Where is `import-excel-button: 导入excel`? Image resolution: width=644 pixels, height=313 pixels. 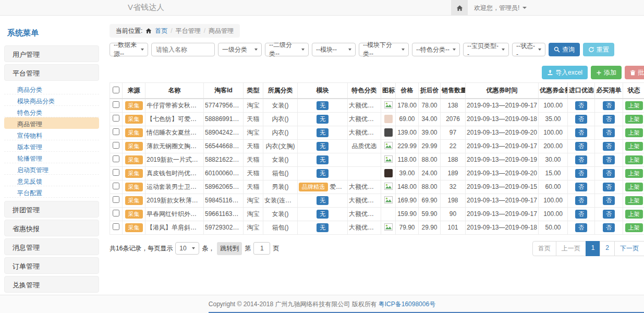 import-excel-button: 导入excel is located at coordinates (565, 73).